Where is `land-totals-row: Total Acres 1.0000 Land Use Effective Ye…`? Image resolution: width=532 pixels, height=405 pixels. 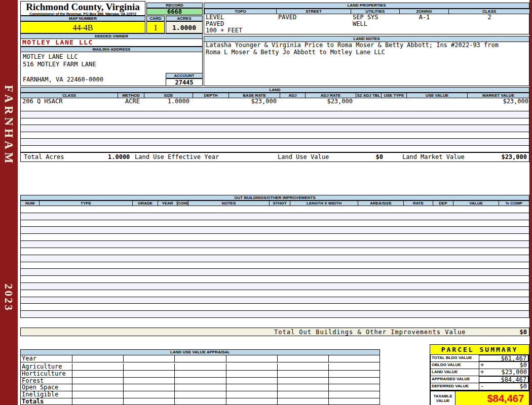 land-totals-row: Total Acres 1.0000 Land Use Effective Ye… is located at coordinates (275, 157).